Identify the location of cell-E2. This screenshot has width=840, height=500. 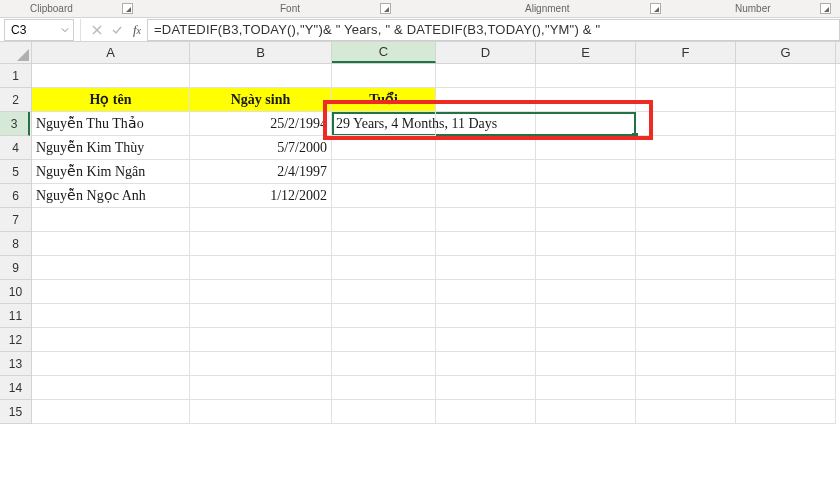
(586, 100).